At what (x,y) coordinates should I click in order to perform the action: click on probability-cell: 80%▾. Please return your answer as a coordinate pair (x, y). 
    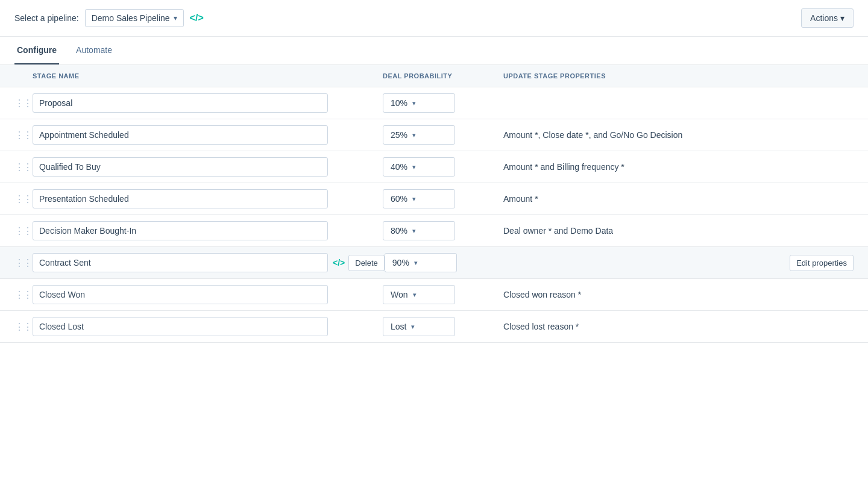
    Looking at the image, I should click on (443, 231).